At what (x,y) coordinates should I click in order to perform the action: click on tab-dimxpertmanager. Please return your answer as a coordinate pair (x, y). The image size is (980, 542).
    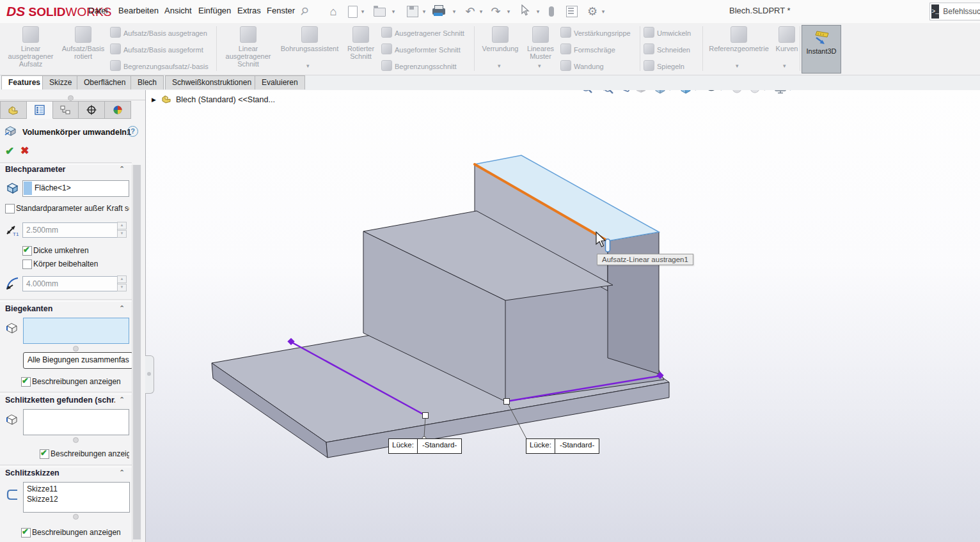
    Looking at the image, I should click on (92, 110).